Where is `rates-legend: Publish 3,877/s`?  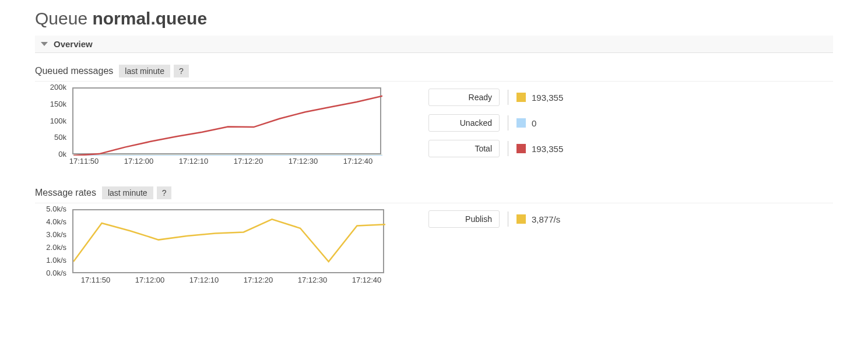
rates-legend: Publish 3,877/s is located at coordinates (494, 223).